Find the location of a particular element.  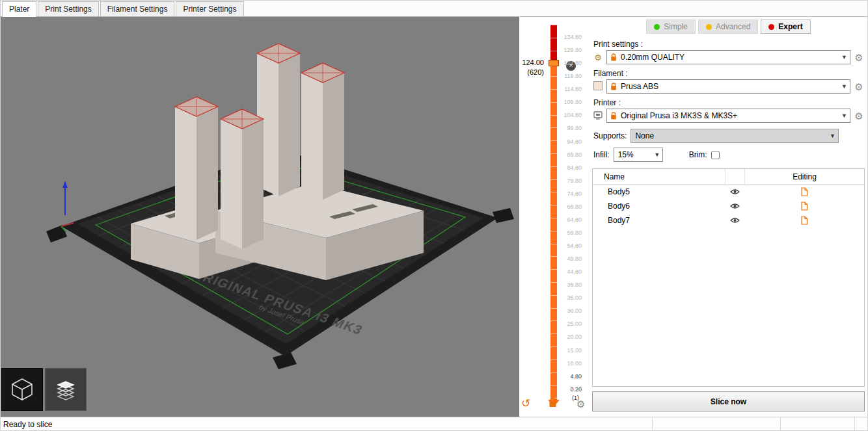

filament-color-swatch is located at coordinates (598, 86).